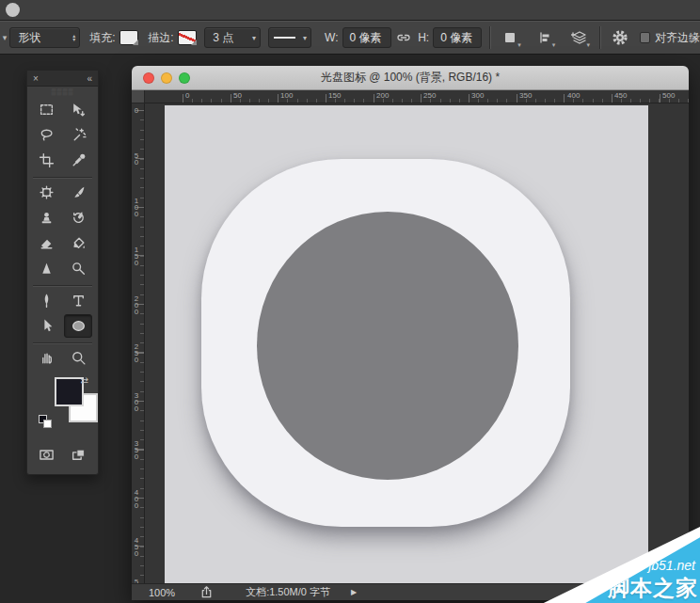  I want to click on magic-wand-tool, so click(78, 135).